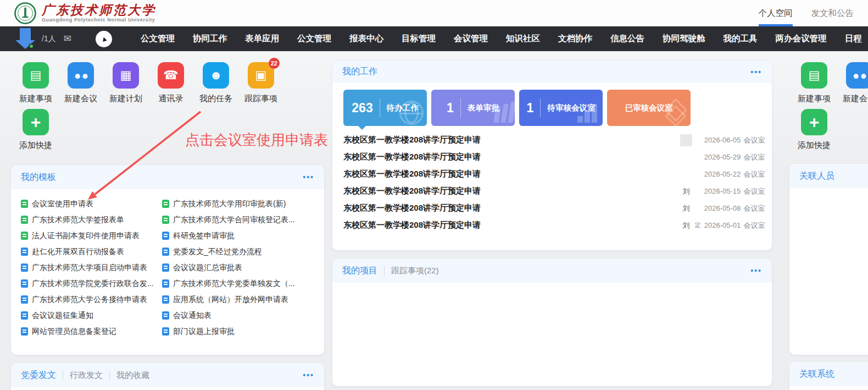 The width and height of the screenshot is (868, 390). I want to click on template-item: 广东技术师范学院党委行政联合发..., so click(91, 284).